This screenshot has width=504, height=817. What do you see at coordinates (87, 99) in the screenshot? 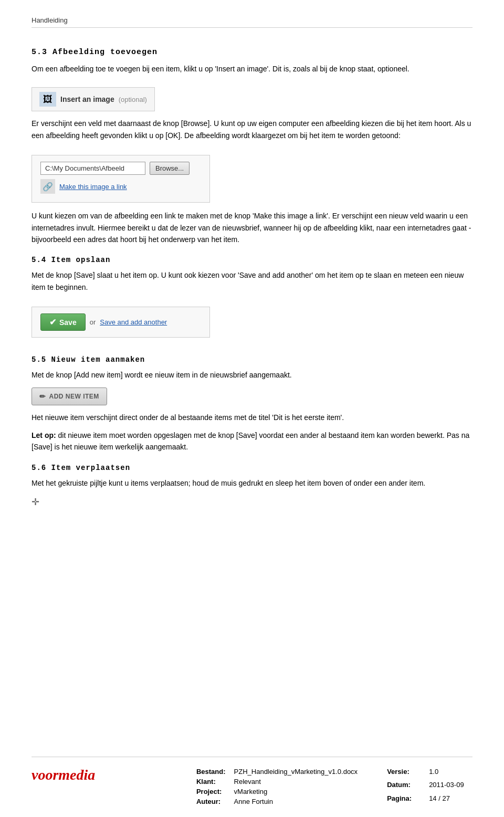
I see `insert-image-label: Insert an image` at bounding box center [87, 99].